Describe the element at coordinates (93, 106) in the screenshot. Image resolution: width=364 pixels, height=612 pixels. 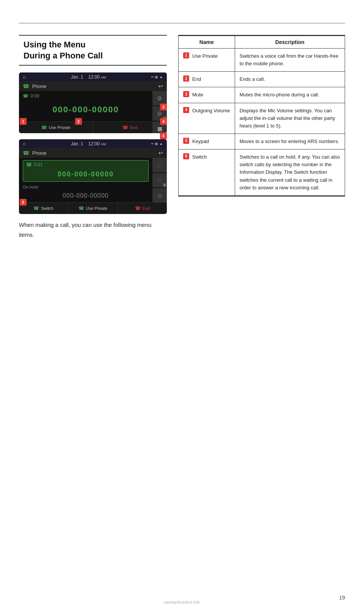
I see `screen1-body: ☎ 0:09 000-000-00000 ☺ ☺` at that location.